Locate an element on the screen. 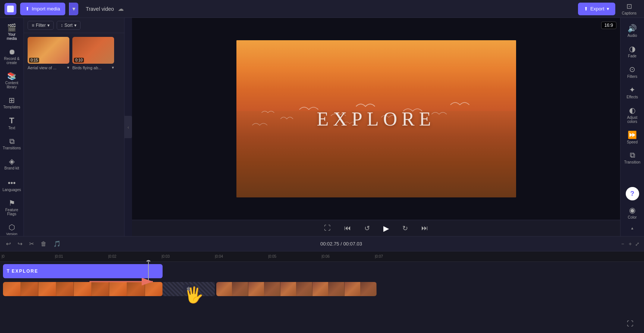 The height and width of the screenshot is (333, 644). color-icon: ◉ is located at coordinates (632, 210).